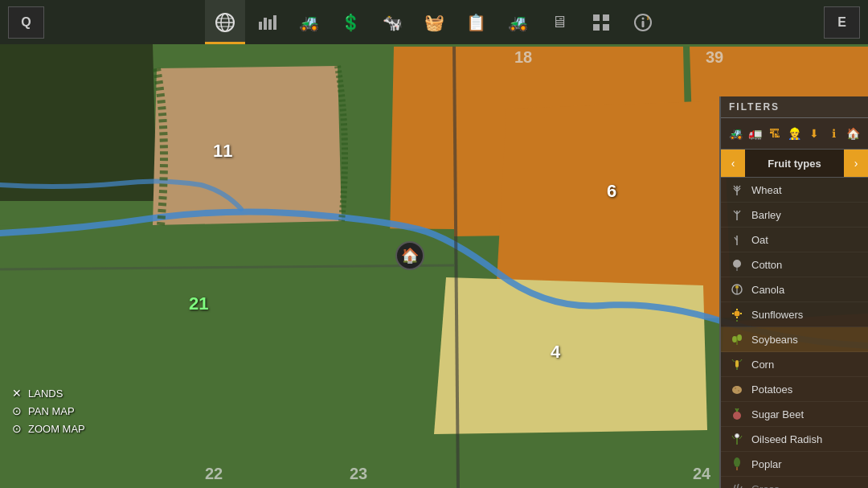 The height and width of the screenshot is (488, 868). Describe the element at coordinates (775, 133) in the screenshot. I see `filter-truck-btn: 🏗` at that location.